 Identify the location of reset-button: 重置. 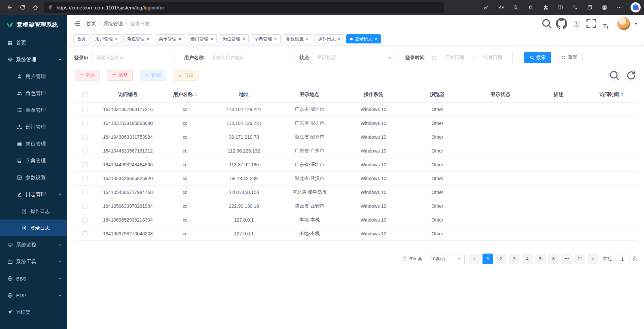
(569, 58).